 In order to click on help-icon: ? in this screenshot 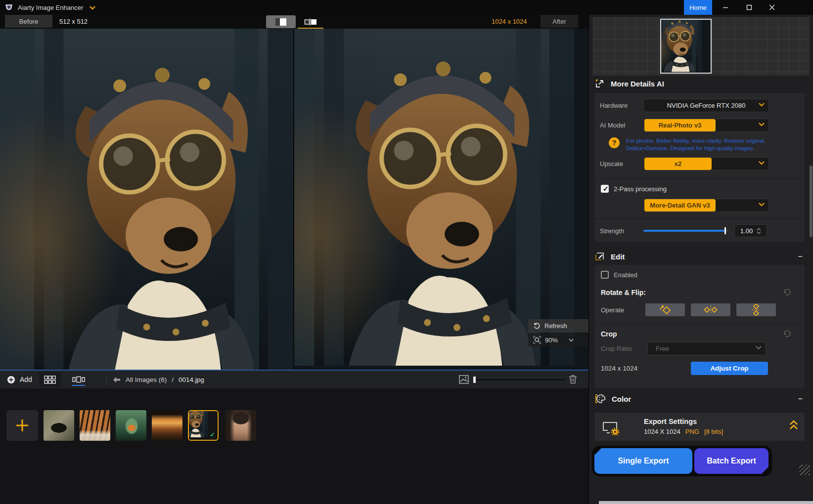, I will do `click(614, 143)`.